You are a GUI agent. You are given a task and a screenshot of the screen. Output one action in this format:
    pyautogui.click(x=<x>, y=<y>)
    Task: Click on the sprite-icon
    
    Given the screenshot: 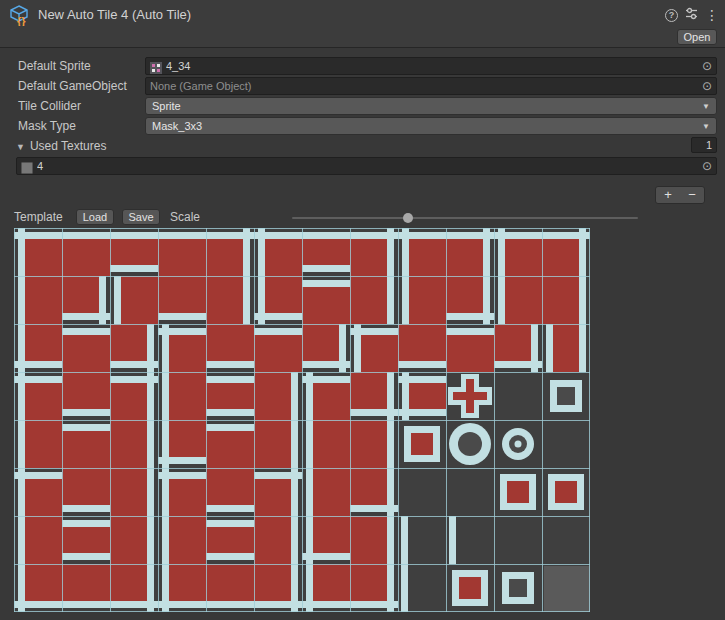 What is the action you would take?
    pyautogui.click(x=156, y=66)
    